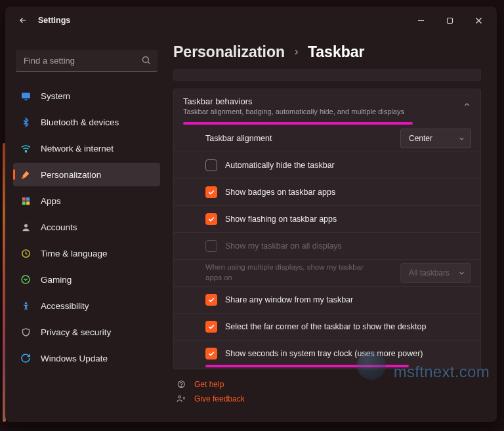 This screenshot has height=431, width=504. Describe the element at coordinates (327, 392) in the screenshot. I see `footer-links: Get help Give feedback` at that location.